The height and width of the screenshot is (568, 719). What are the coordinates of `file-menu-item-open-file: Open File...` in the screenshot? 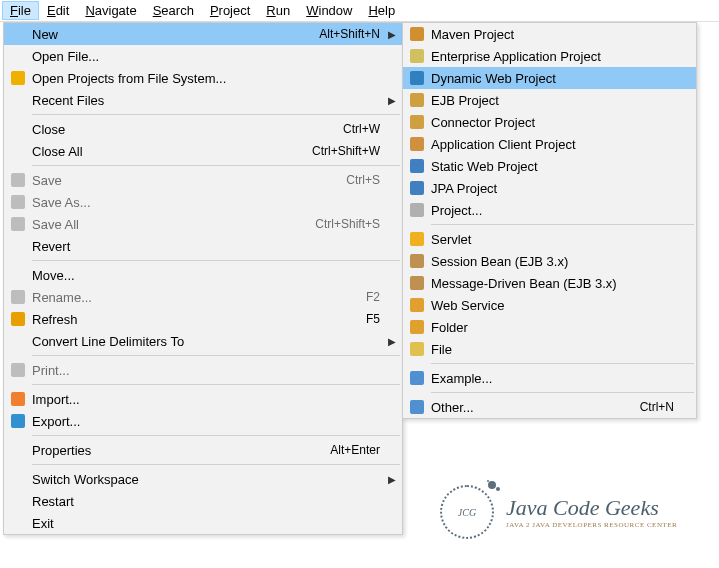 It's located at (203, 56).